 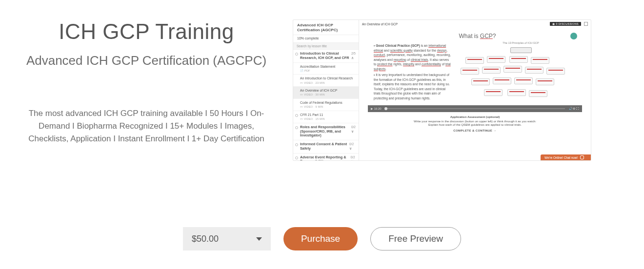 What do you see at coordinates (328, 107) in the screenshot?
I see `preview-lesson-meta: ▭ VIDEO · 9 MIN` at bounding box center [328, 107].